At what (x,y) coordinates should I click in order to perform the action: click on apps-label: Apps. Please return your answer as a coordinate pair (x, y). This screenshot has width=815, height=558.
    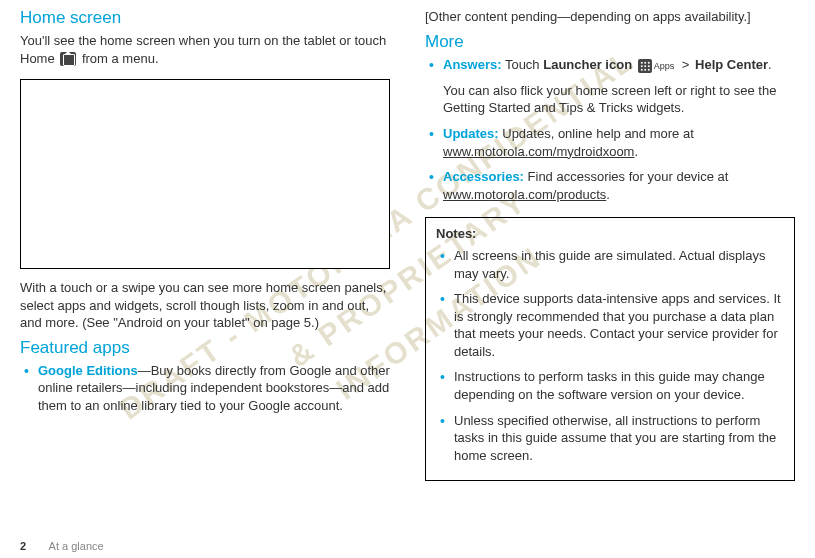
    Looking at the image, I should click on (664, 66).